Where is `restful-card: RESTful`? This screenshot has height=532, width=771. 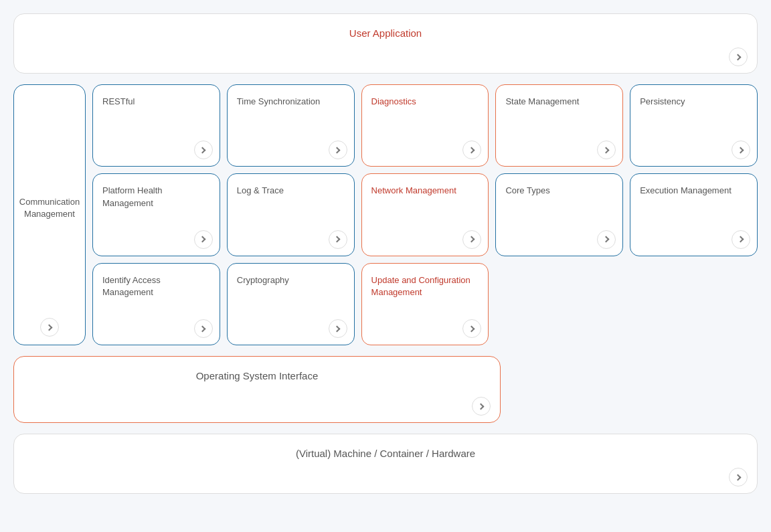 restful-card: RESTful is located at coordinates (157, 126).